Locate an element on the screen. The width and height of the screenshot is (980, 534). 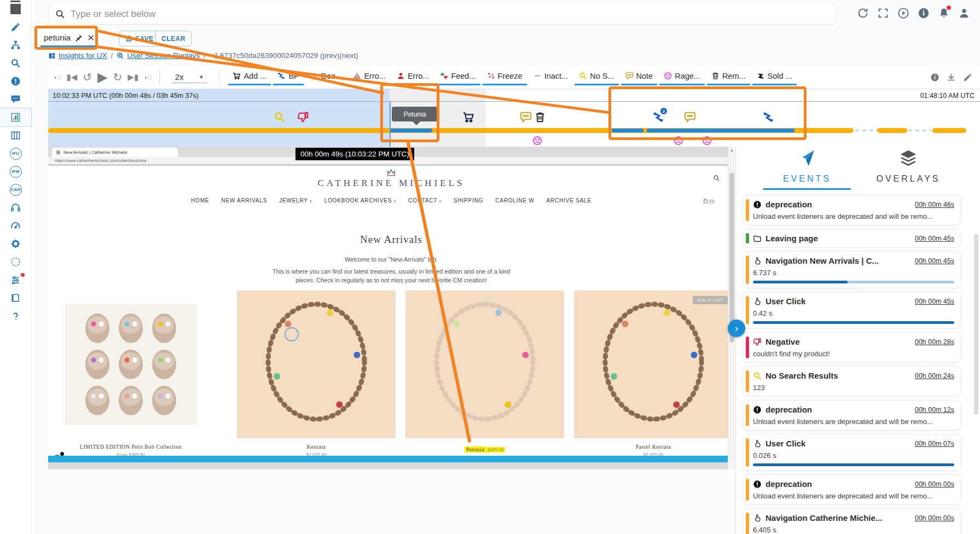
sidebar-chat-icon is located at coordinates (15, 100).